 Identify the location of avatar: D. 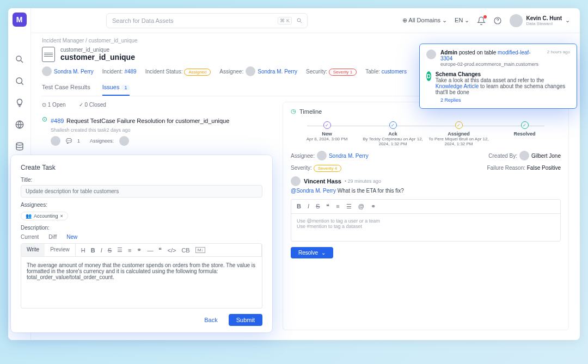
(429, 76).